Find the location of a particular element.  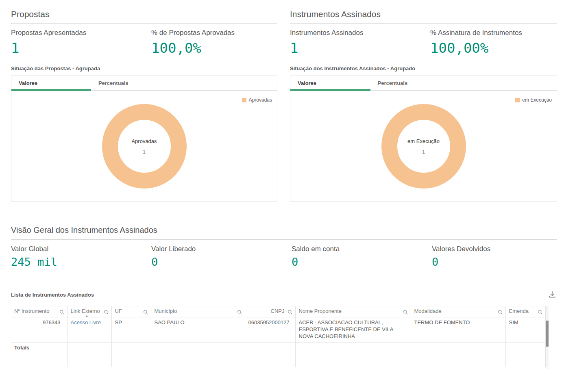

donut-slice-label: em Execução is located at coordinates (424, 141).